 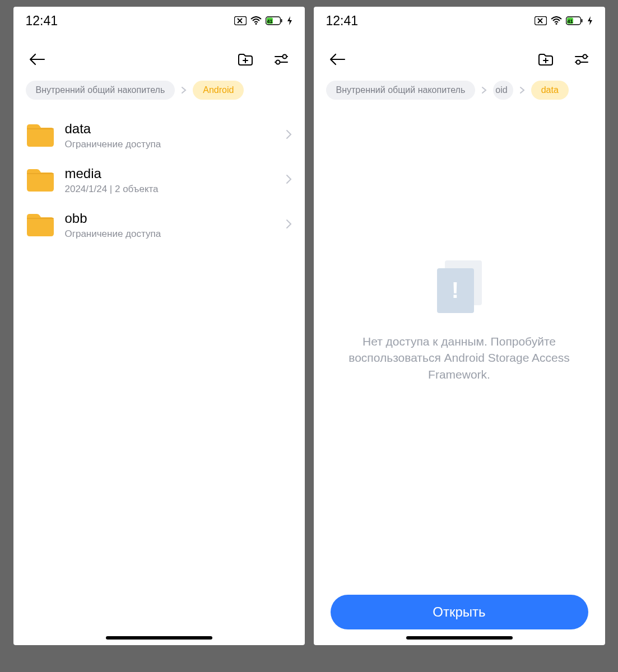 What do you see at coordinates (159, 136) in the screenshot?
I see `folder-item-data: data Ограничение доступа` at bounding box center [159, 136].